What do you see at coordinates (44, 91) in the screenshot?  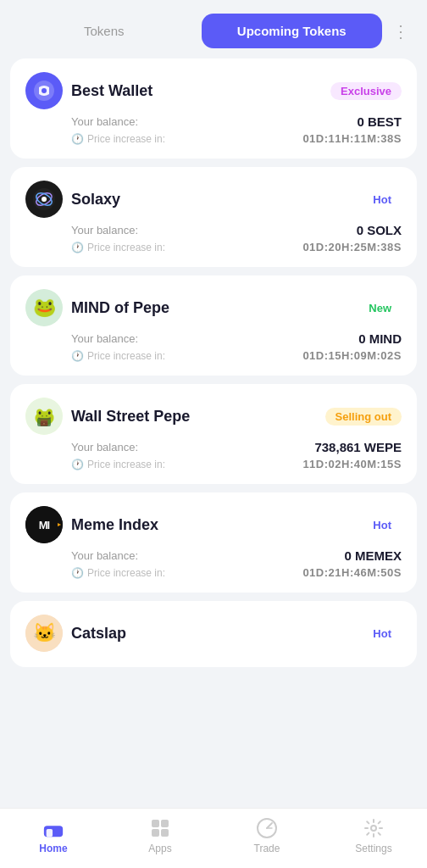 I see `best-wallet-logo-icon` at bounding box center [44, 91].